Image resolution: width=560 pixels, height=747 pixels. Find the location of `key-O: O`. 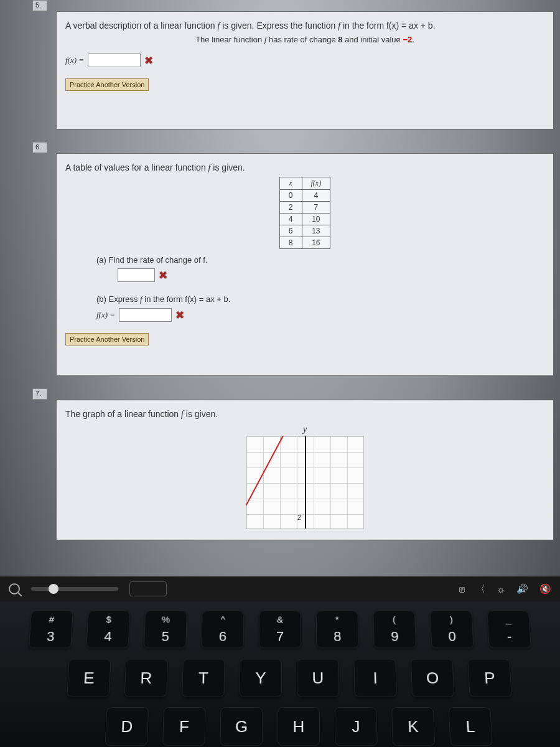

key-O: O is located at coordinates (433, 677).